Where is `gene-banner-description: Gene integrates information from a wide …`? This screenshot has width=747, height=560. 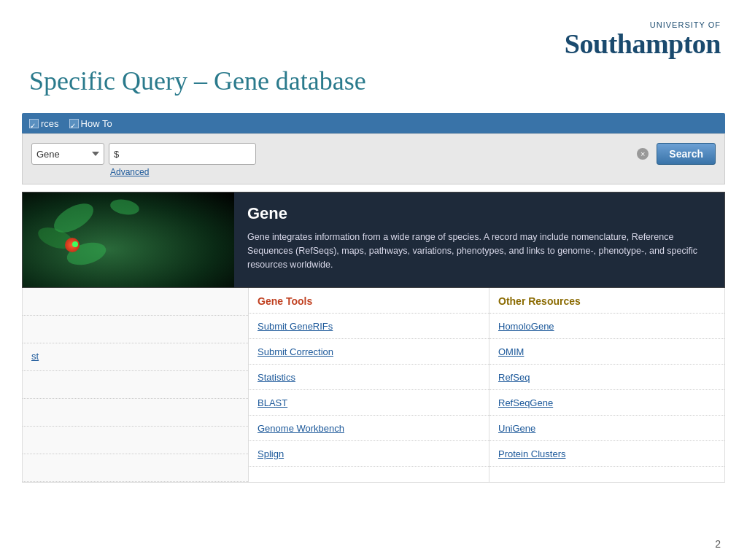
gene-banner-description: Gene integrates information from a wide … is located at coordinates (479, 251).